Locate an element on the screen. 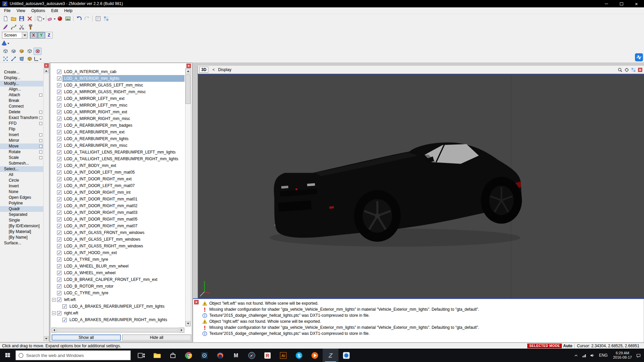  maximize-button is located at coordinates (621, 4).